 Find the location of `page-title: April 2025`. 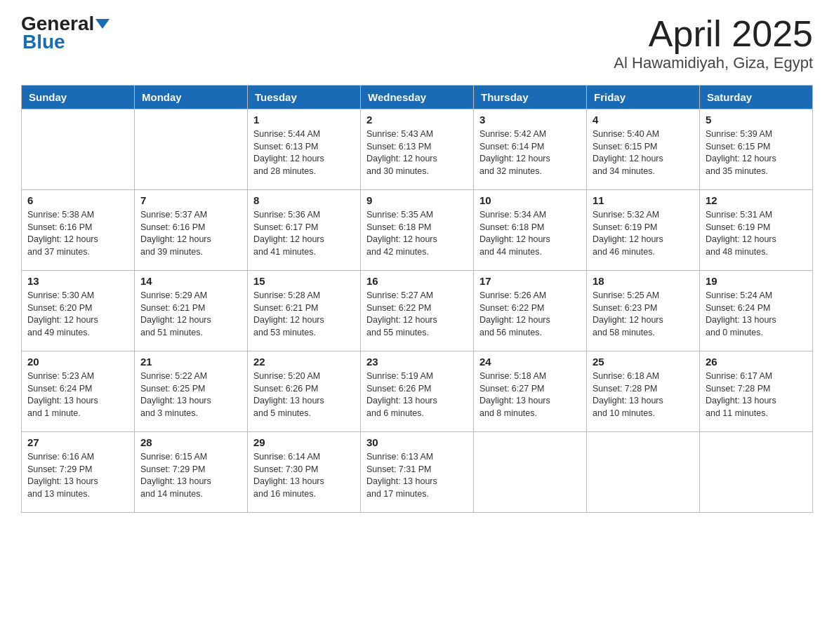

page-title: April 2025 is located at coordinates (713, 34).